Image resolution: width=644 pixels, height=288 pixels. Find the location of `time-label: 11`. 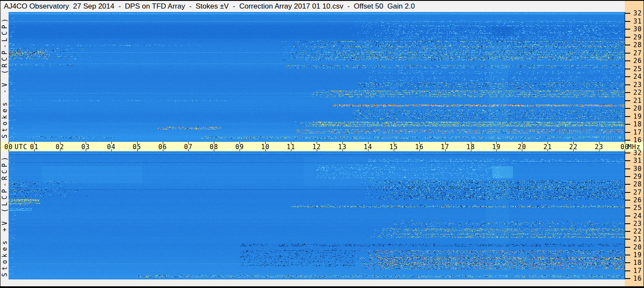

time-label: 11 is located at coordinates (291, 147).